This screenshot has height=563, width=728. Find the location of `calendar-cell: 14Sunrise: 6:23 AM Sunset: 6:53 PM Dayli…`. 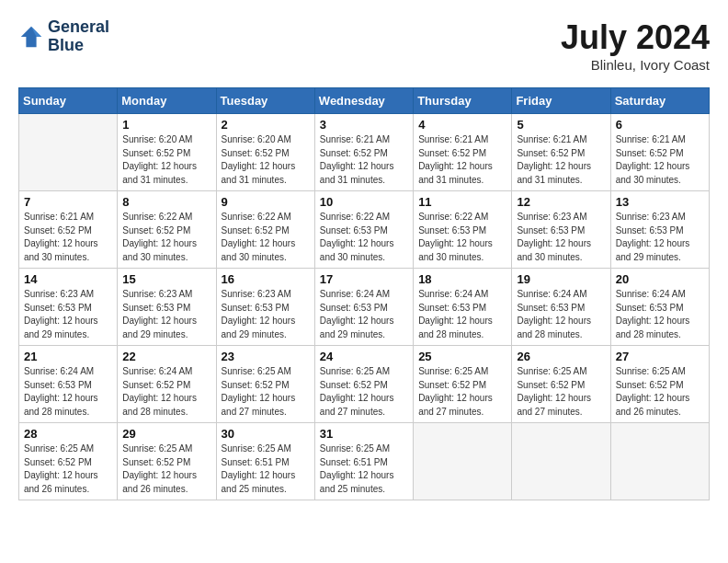

calendar-cell: 14Sunrise: 6:23 AM Sunset: 6:53 PM Dayli… is located at coordinates (68, 307).